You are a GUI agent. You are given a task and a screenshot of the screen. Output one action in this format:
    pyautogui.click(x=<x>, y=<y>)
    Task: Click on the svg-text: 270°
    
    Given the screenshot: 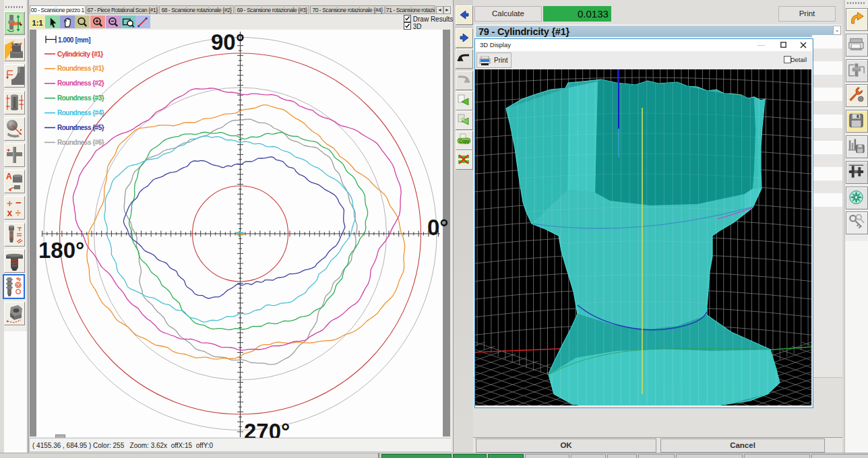 What is the action you would take?
    pyautogui.click(x=267, y=428)
    